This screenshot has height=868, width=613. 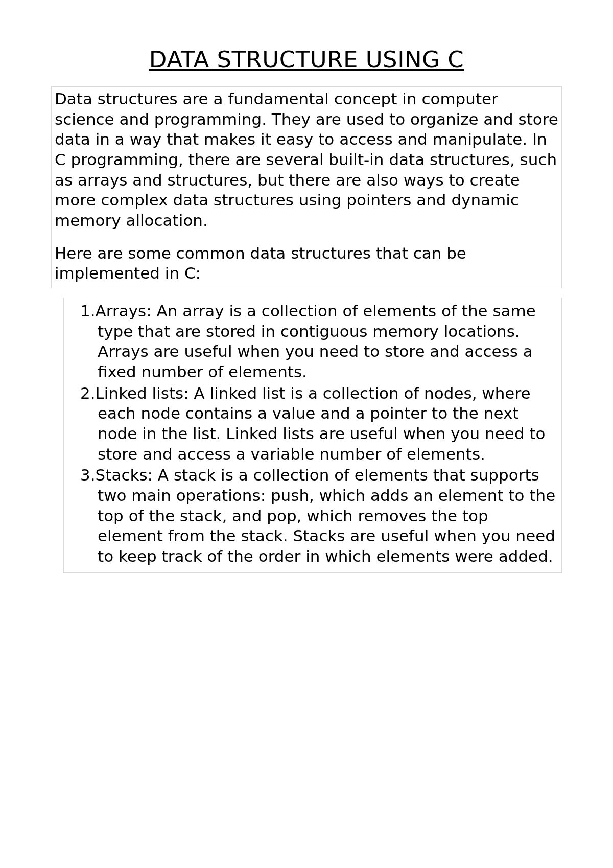 I want to click on intro-paragraph-1: Data structures are a fundamental concep…, so click(x=306, y=160).